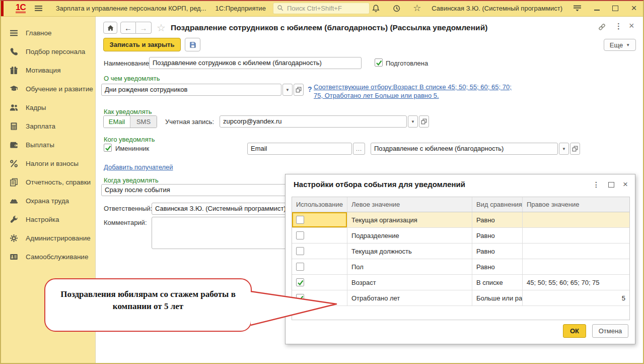  What do you see at coordinates (300, 149) in the screenshot?
I see `recipient-kind-input: Email` at bounding box center [300, 149].